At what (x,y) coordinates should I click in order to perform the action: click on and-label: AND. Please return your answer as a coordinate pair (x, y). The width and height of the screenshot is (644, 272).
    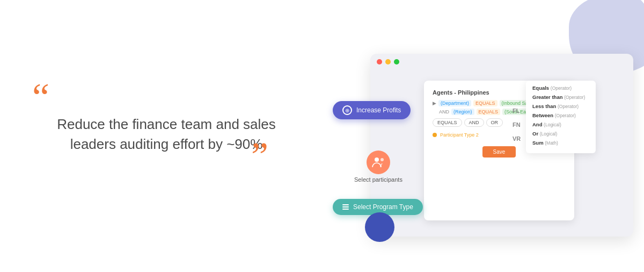
    Looking at the image, I should click on (441, 112).